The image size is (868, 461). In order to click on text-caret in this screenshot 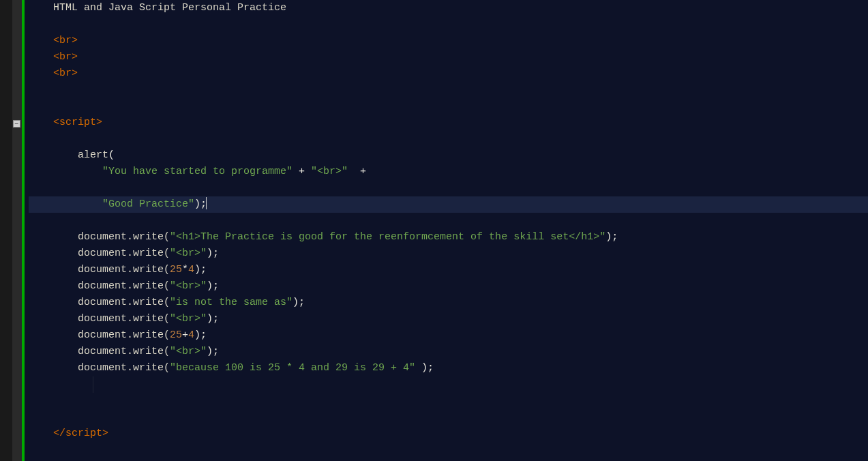, I will do `click(206, 203)`.